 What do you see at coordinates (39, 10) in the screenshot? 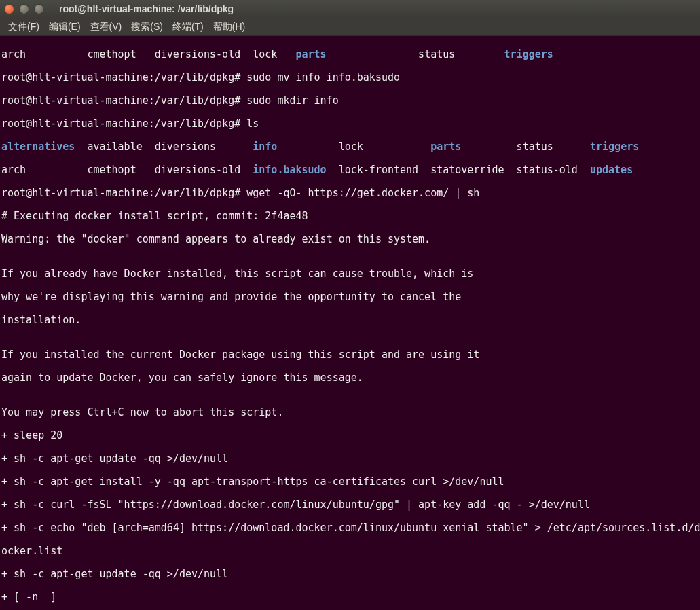
I see `maximize-icon` at bounding box center [39, 10].